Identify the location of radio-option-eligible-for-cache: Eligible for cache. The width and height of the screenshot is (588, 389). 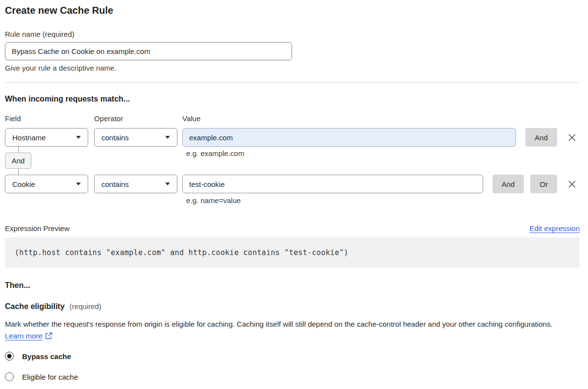
(292, 377).